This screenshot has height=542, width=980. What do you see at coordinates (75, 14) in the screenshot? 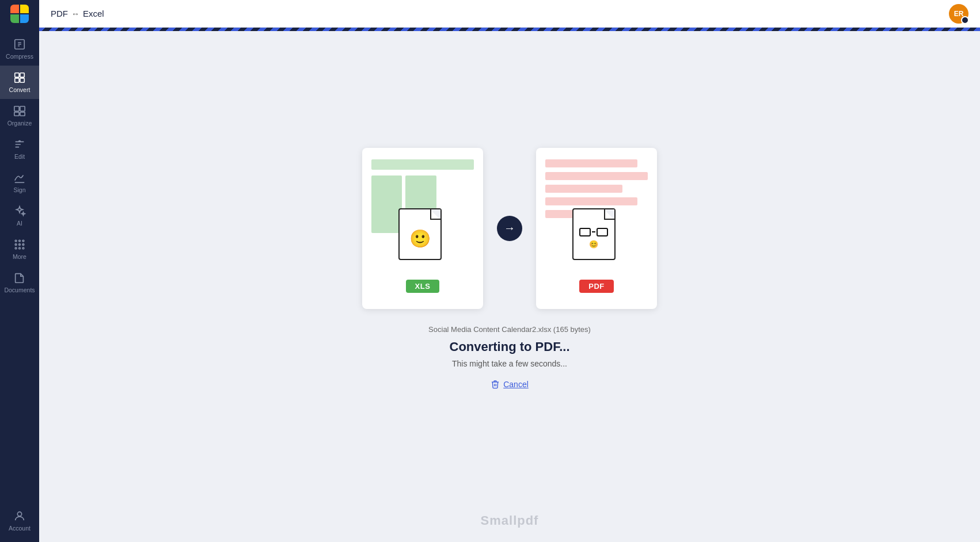
I see `header-arrow-icon: ↔` at bounding box center [75, 14].